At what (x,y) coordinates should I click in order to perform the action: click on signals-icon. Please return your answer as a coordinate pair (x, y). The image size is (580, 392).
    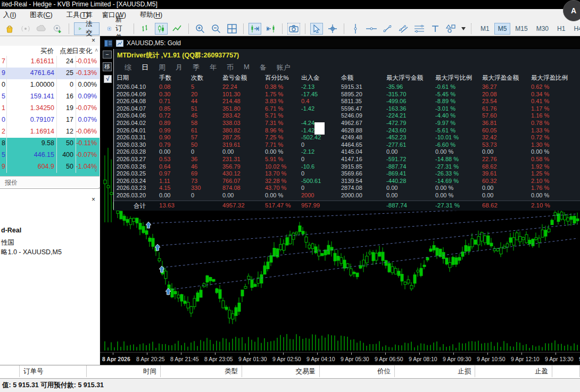
    Looking at the image, I should click on (26, 29).